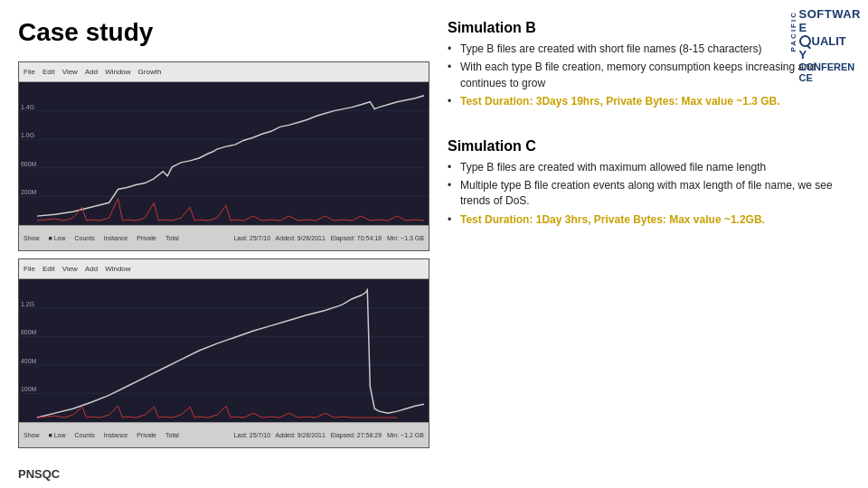 This screenshot has height=488, width=868. What do you see at coordinates (651, 194) in the screenshot?
I see `simulation-c-bullets: Type B files are created with maximum al…` at bounding box center [651, 194].